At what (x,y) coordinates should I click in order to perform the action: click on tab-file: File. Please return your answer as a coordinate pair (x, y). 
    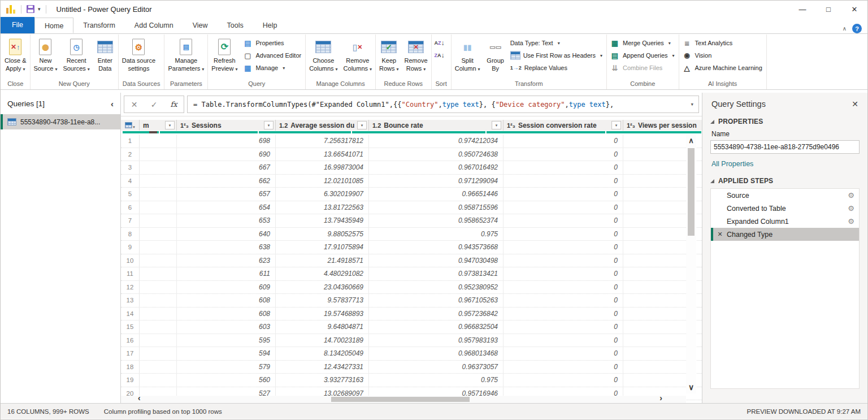
    Looking at the image, I should click on (18, 25).